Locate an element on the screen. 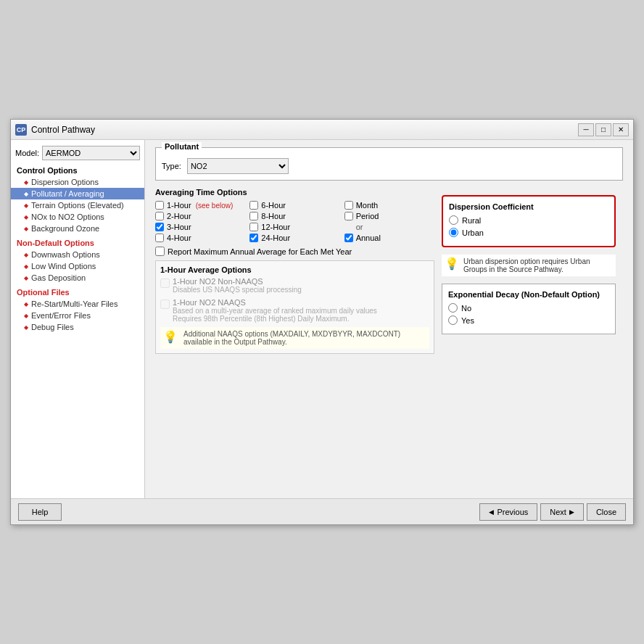 Image resolution: width=644 pixels, height=644 pixels. averaging-grid: 1-Hour (see below) 6-Hour Month is located at coordinates (294, 222).